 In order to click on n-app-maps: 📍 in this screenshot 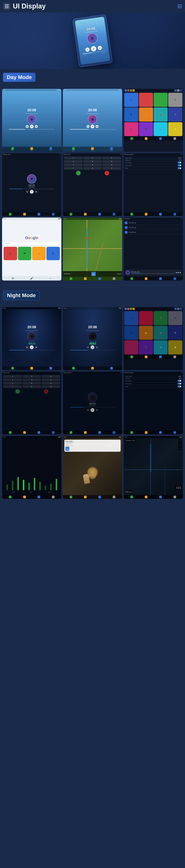, I will do `click(161, 318)`.